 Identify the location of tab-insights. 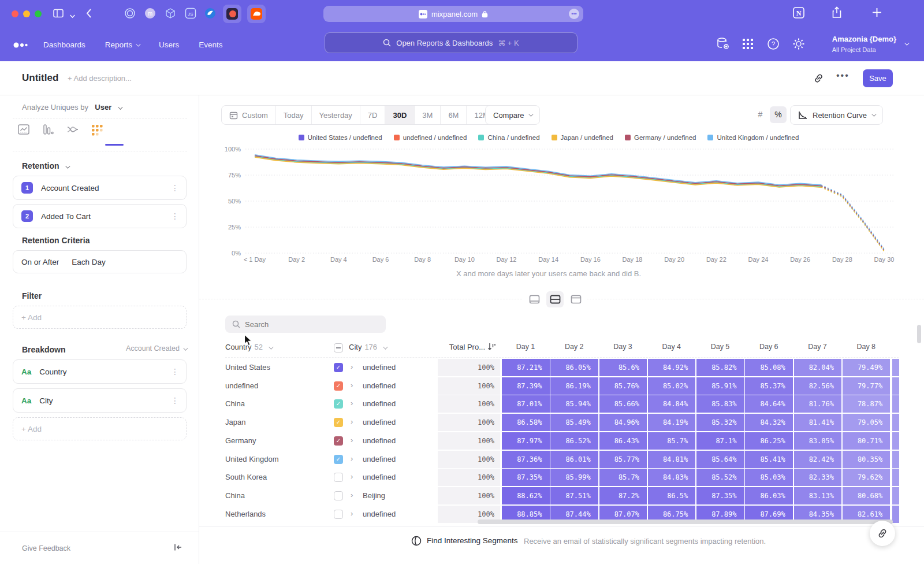
(24, 130).